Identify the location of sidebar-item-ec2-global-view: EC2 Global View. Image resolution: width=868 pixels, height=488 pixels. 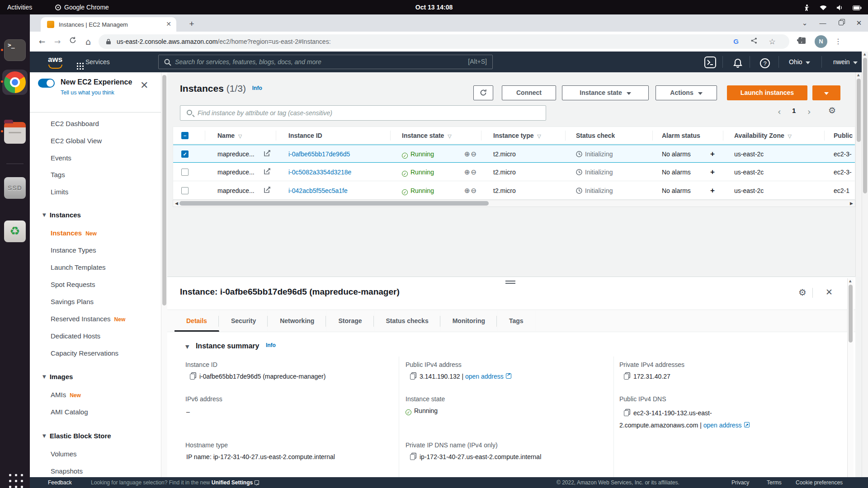
(76, 141).